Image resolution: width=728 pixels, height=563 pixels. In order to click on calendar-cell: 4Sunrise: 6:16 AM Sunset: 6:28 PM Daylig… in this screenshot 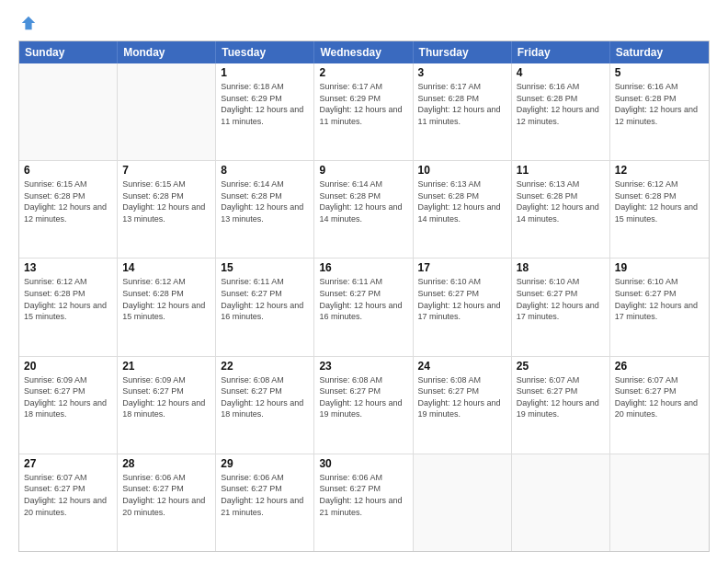, I will do `click(561, 112)`.